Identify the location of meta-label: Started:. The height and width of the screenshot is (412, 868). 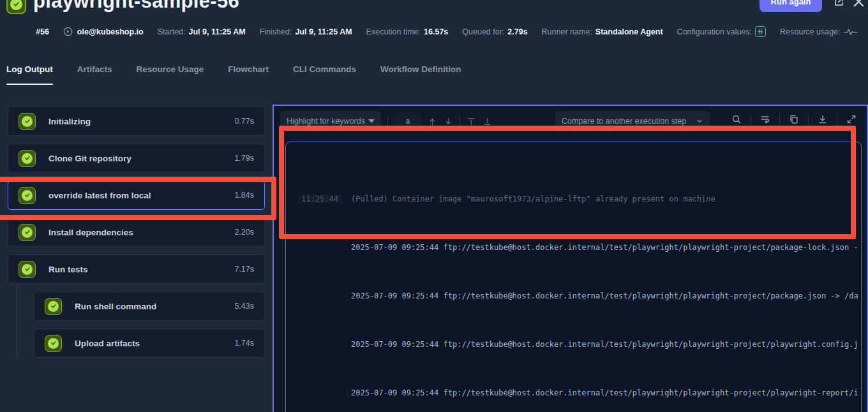
(172, 32).